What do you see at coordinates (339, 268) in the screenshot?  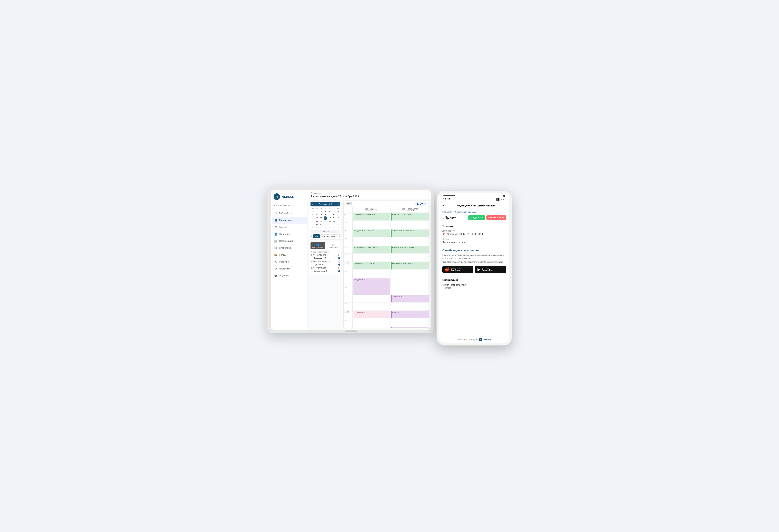 I see `check-therapist` at bounding box center [339, 268].